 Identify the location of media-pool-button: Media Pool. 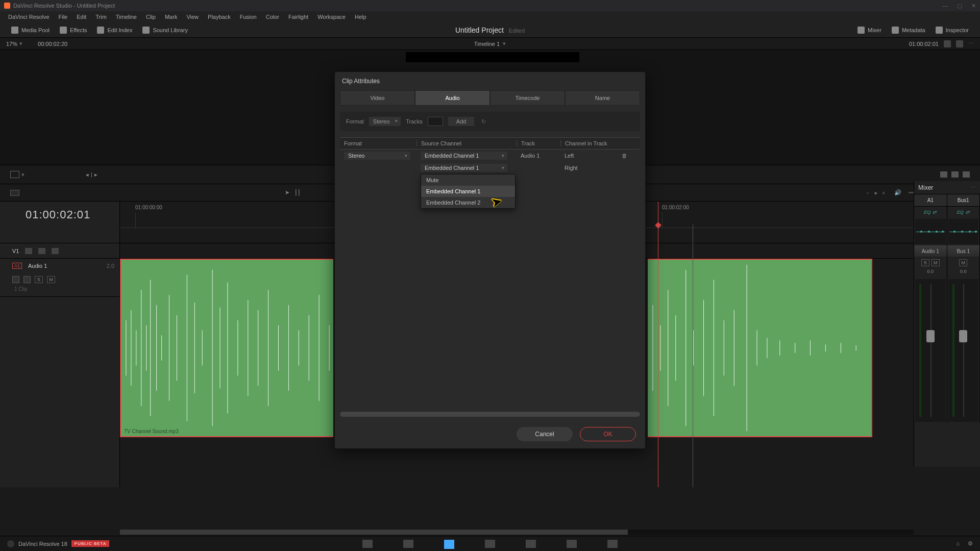
(31, 30).